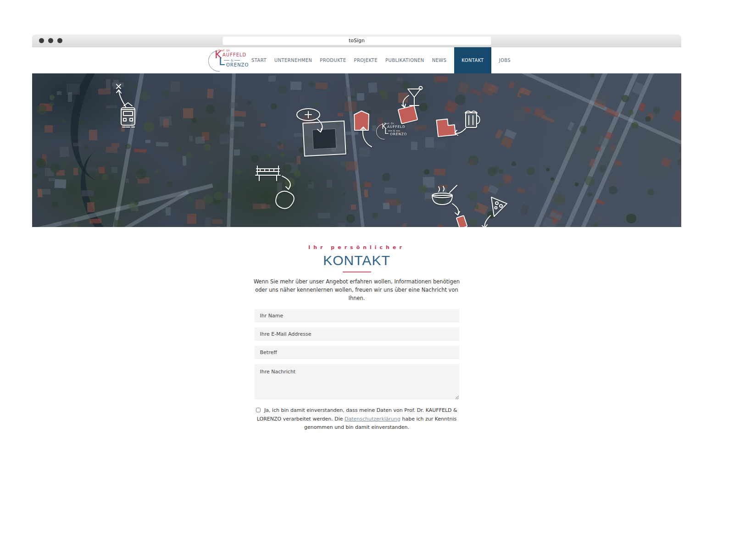 The width and height of the screenshot is (734, 560). Describe the element at coordinates (463, 132) in the screenshot. I see `beer-icon` at that location.